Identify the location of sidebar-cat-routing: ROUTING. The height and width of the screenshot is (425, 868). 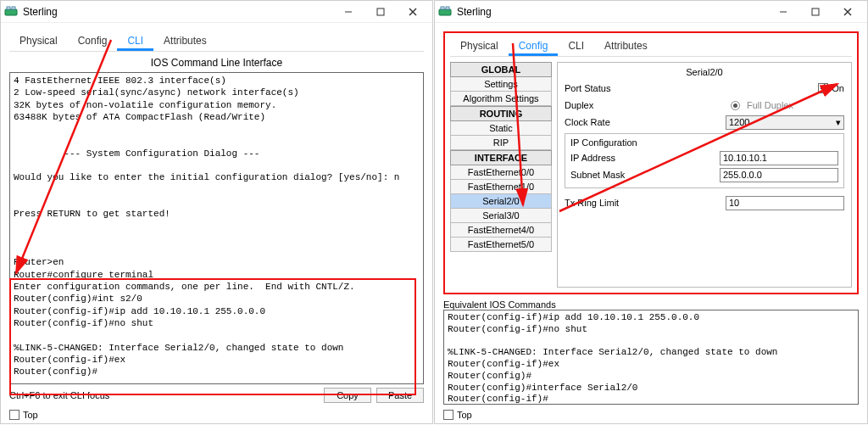
(501, 114).